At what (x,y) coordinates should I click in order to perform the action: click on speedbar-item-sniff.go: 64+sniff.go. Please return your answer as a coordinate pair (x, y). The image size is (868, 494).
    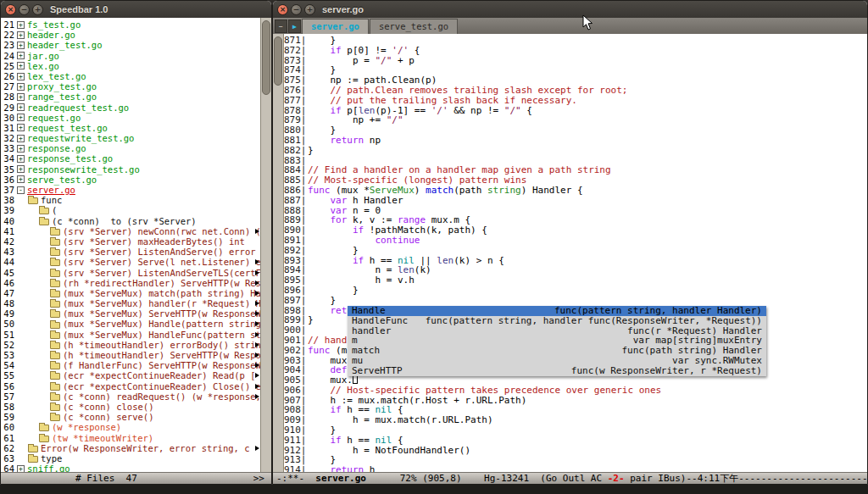
    Looking at the image, I should click on (131, 468).